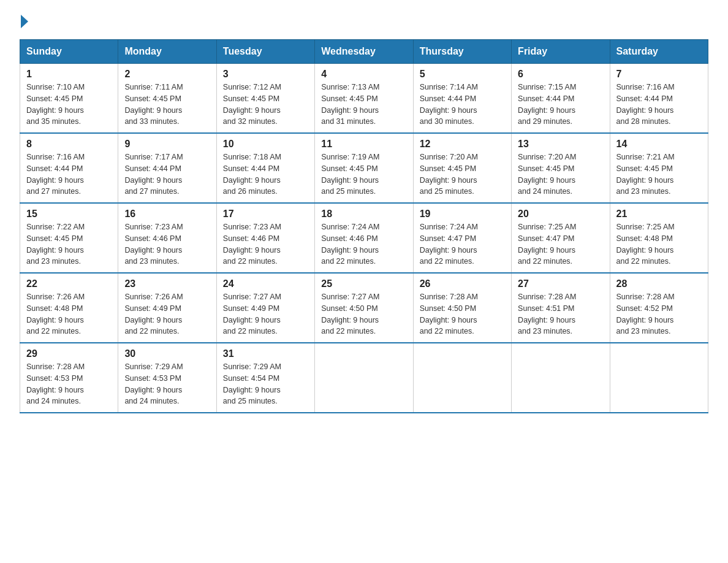  What do you see at coordinates (364, 21) in the screenshot?
I see `page-header` at bounding box center [364, 21].